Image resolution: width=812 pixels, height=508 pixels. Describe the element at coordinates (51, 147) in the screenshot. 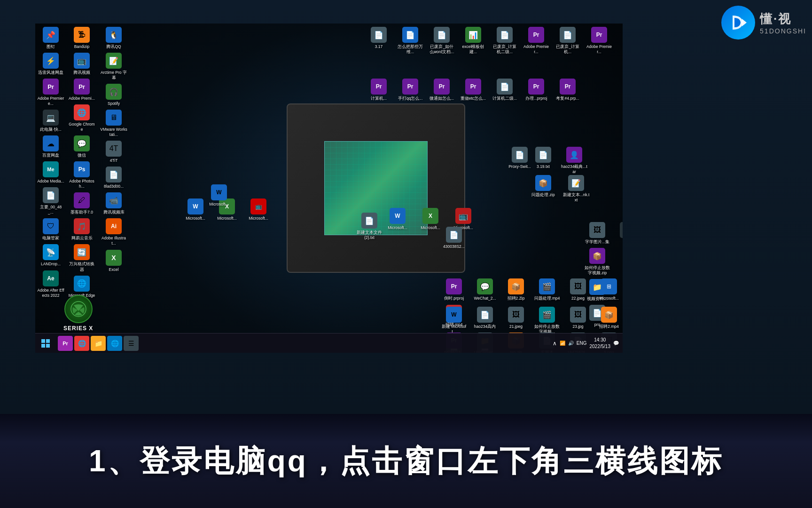

I see `desktop-icon-baidu: ☁ 百度网盘` at that location.